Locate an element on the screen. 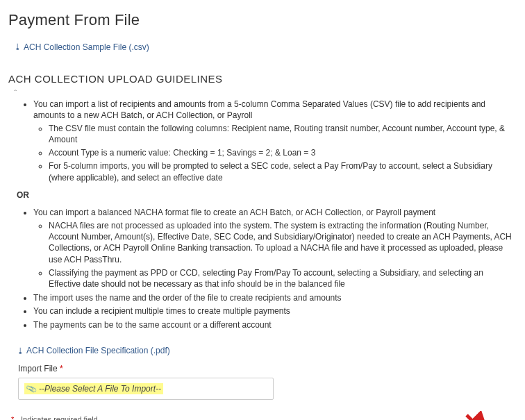  collapse-caret-icon: ⌃ is located at coordinates (15, 92).